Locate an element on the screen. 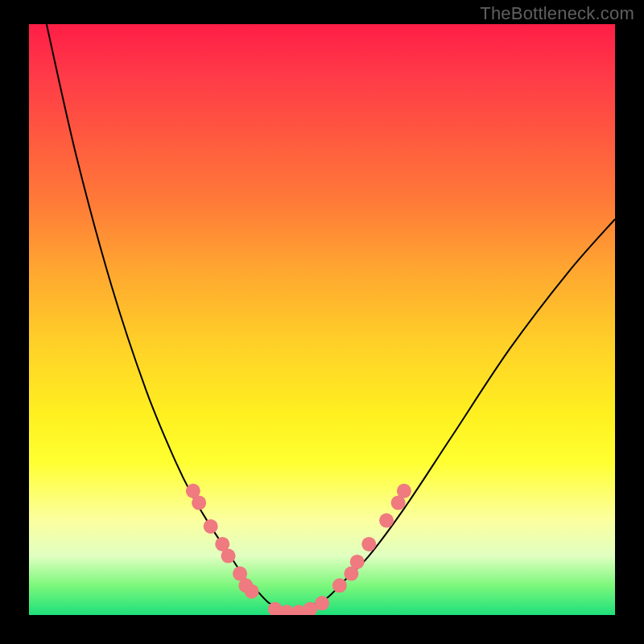  marker-group is located at coordinates (299, 549).